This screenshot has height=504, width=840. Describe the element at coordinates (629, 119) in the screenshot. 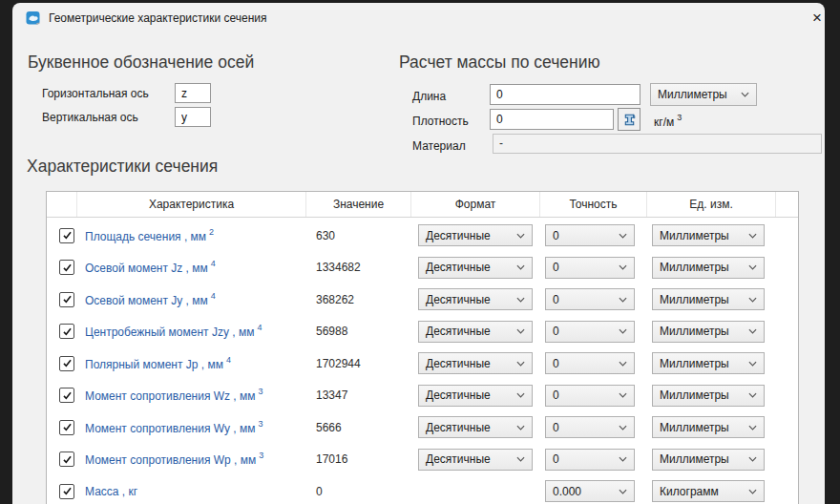

I see `material-picker-button` at that location.